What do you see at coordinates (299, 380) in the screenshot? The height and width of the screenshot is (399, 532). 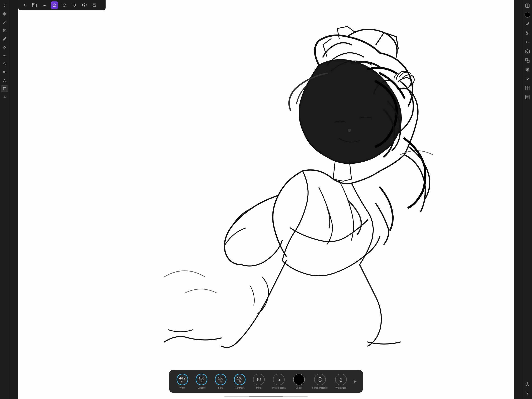 I see `colour-circle` at bounding box center [299, 380].